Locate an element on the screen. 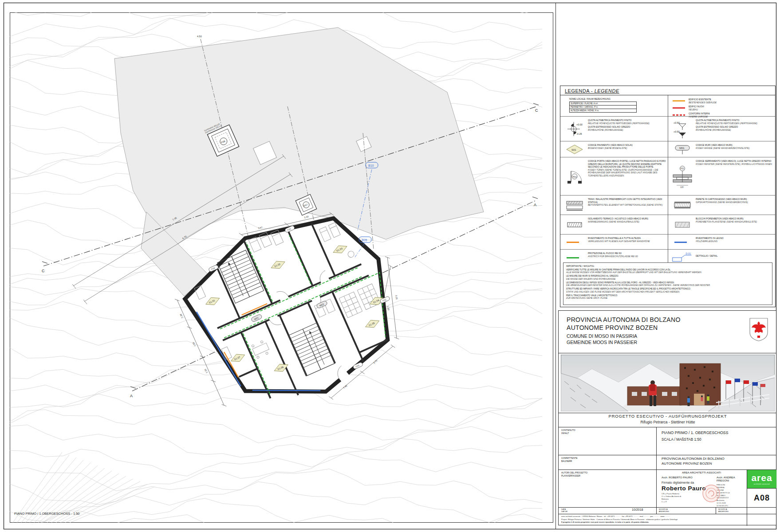  legend-row-insulation: ISOLAMENTO TERMICO / ACUSTICO (VEDI ABAC… is located at coordinates (614, 225).